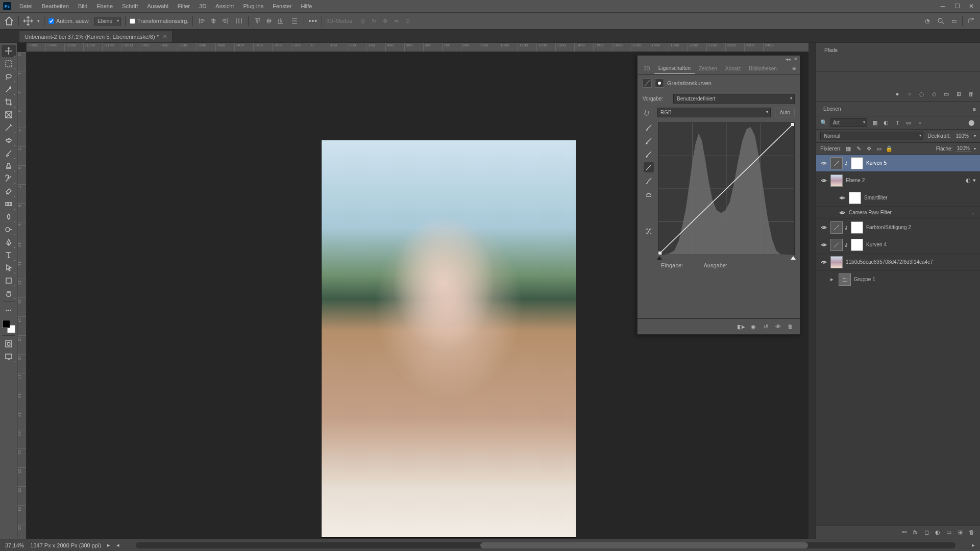  I want to click on align-middle-icon, so click(269, 21).